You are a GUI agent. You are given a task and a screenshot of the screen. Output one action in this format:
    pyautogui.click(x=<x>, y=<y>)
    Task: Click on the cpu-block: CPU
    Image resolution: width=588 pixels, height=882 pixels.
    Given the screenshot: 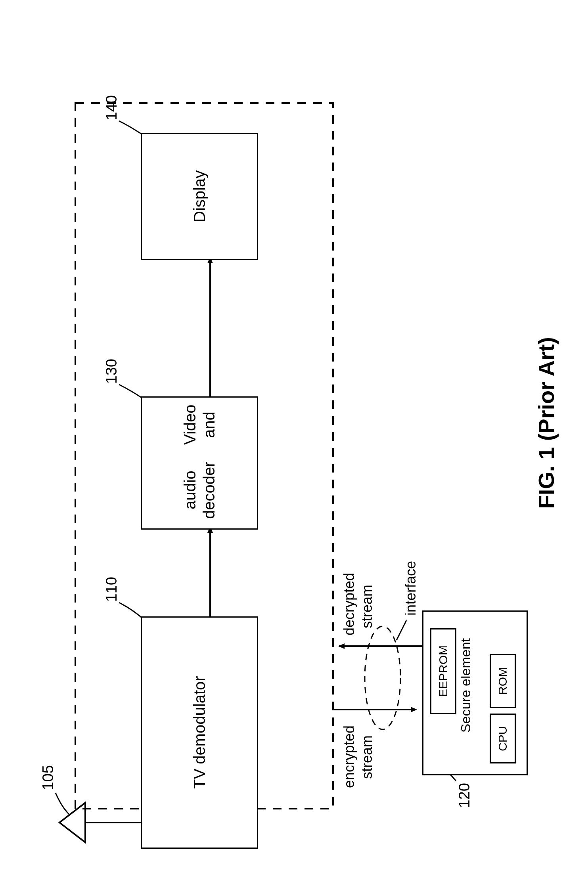 What is the action you would take?
    pyautogui.click(x=503, y=739)
    